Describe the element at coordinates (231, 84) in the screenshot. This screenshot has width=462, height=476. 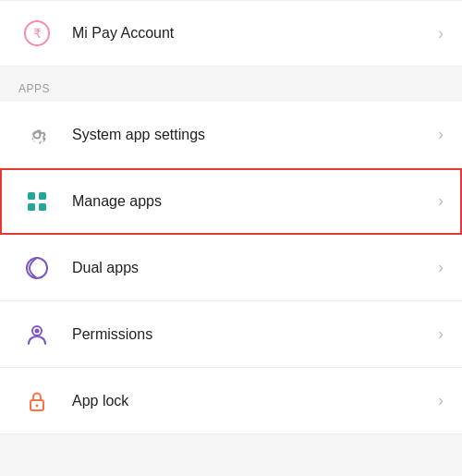
I see `apps-section-divider: APPS` at that location.